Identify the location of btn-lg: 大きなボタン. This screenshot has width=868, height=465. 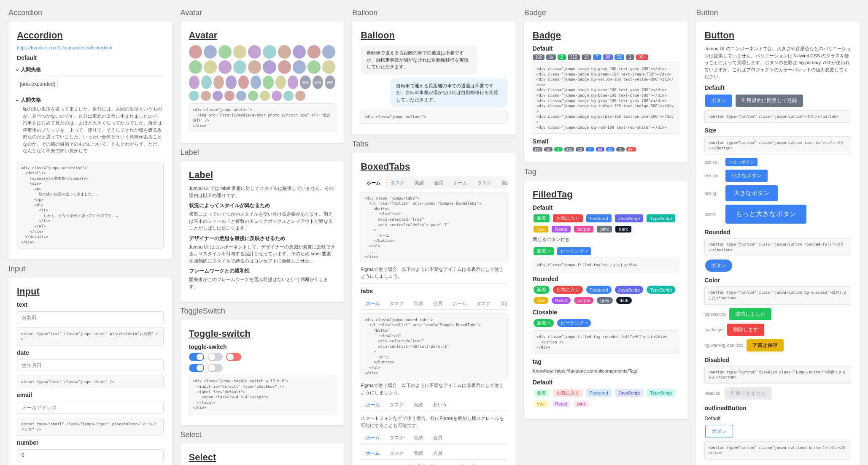
(752, 193).